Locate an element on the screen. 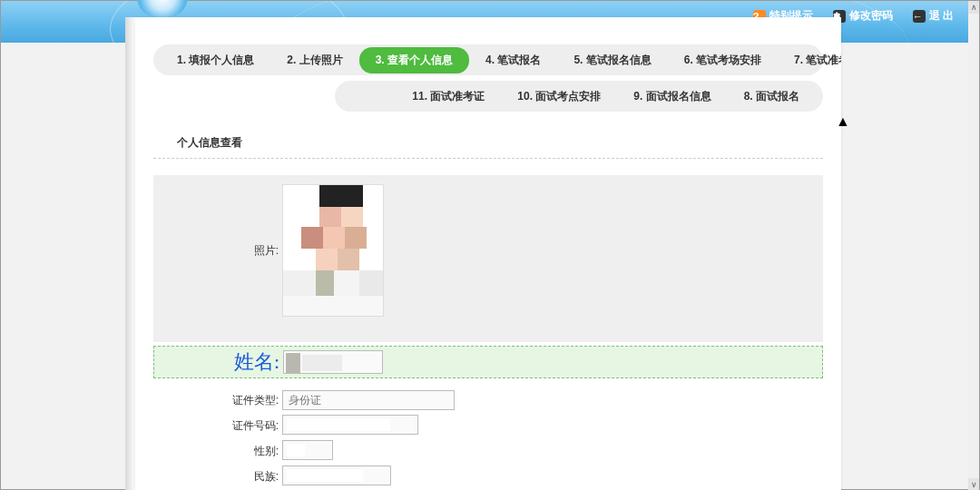 The image size is (980, 490). details-fields: 证件类型: 身份证 证件号码: 性别: 民族: 政治面貌: is located at coordinates (488, 439).